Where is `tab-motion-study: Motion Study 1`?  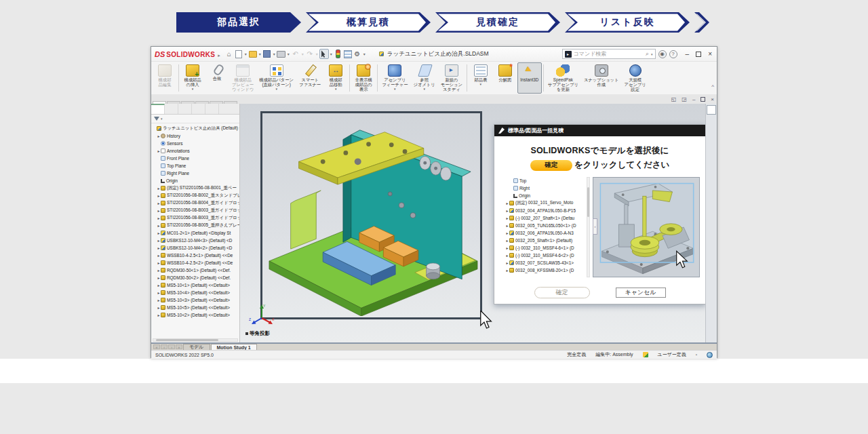
tab-motion-study: Motion Study 1 is located at coordinates (234, 347).